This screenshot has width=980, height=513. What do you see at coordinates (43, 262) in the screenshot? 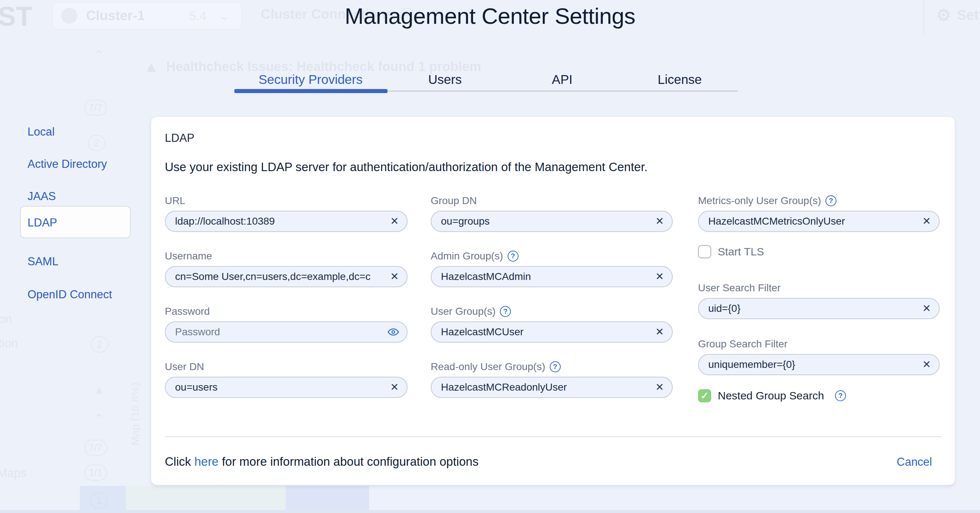
I see `sidebar-item-saml: SAML` at bounding box center [43, 262].